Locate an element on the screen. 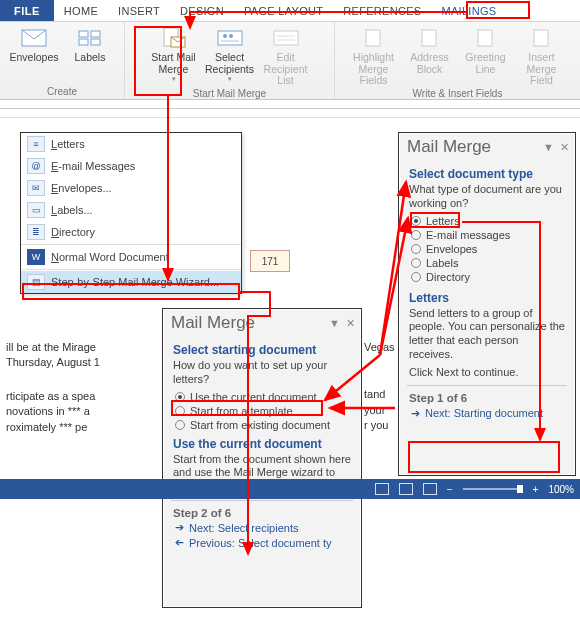 This screenshot has height=623, width=580. panel1-click: Click Next to continue. is located at coordinates (487, 373).